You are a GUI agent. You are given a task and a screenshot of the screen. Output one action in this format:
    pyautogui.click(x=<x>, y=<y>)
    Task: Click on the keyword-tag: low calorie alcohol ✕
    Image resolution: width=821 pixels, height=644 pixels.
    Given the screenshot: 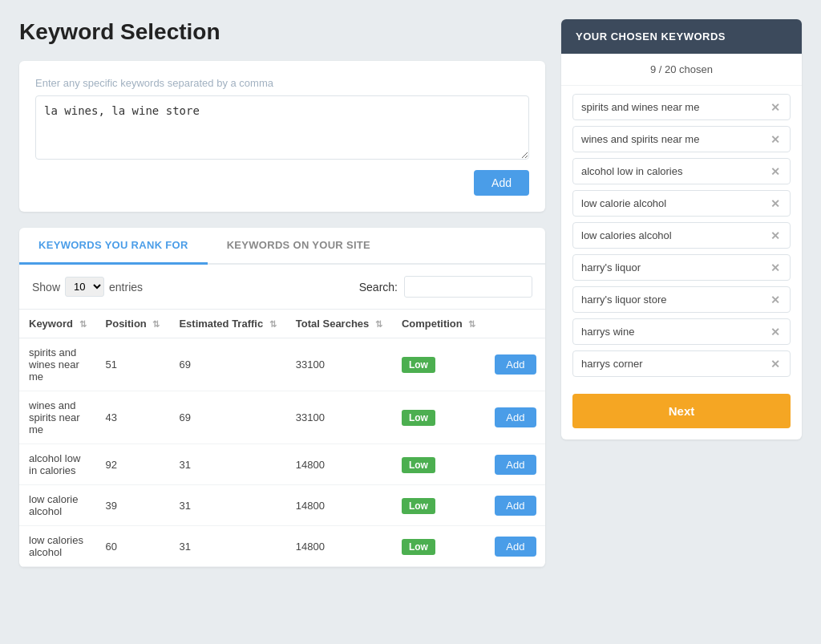 What is the action you would take?
    pyautogui.click(x=681, y=204)
    